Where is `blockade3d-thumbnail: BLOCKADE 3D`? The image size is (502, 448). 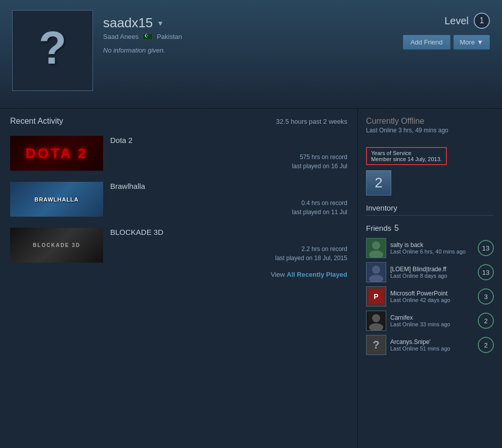
blockade3d-thumbnail: BLOCKADE 3D is located at coordinates (57, 245).